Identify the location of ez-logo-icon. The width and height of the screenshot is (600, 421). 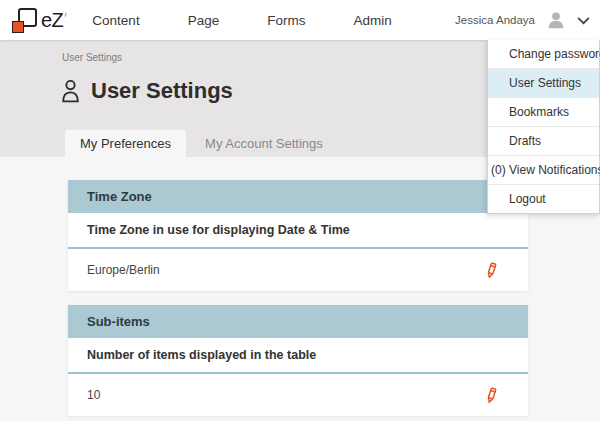
(24, 20).